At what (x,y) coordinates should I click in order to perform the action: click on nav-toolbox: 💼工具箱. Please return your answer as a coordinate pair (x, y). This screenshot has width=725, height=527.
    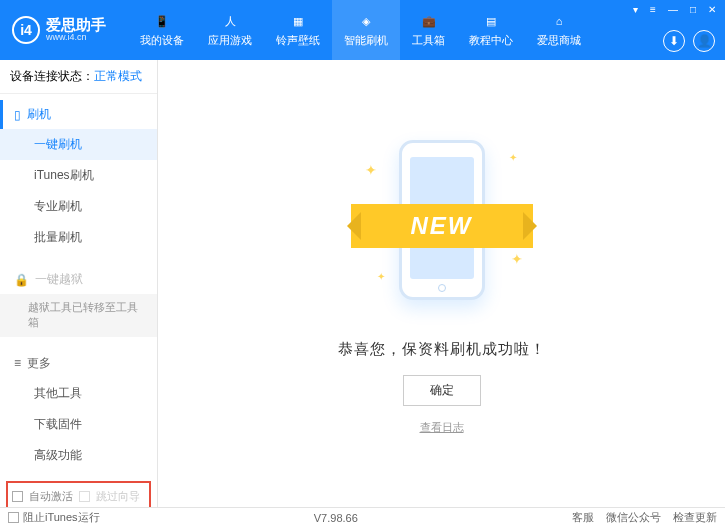
    Looking at the image, I should click on (428, 30).